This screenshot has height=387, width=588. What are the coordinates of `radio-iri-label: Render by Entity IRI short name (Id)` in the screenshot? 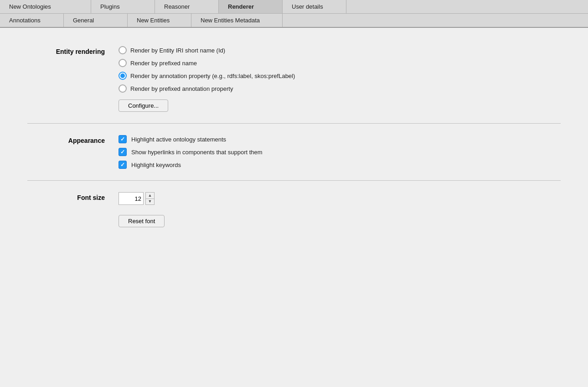 It's located at (178, 50).